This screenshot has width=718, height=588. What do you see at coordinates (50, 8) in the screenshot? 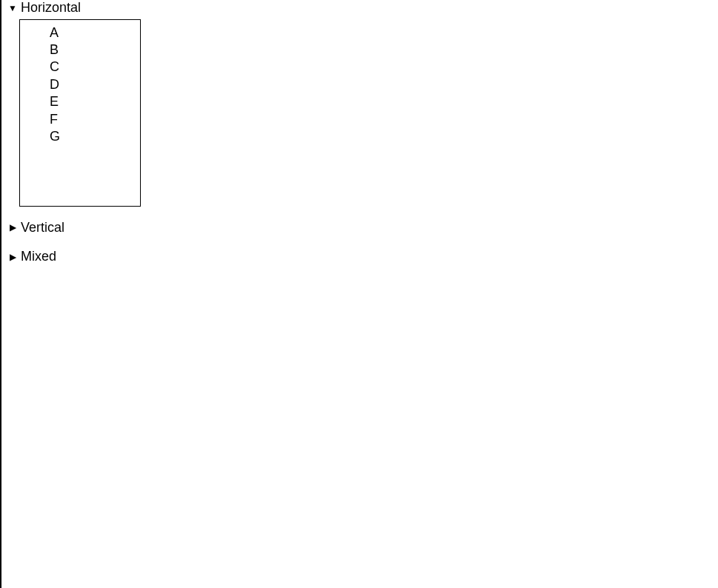
I see `section-label-horizontal: Horizontal` at bounding box center [50, 8].